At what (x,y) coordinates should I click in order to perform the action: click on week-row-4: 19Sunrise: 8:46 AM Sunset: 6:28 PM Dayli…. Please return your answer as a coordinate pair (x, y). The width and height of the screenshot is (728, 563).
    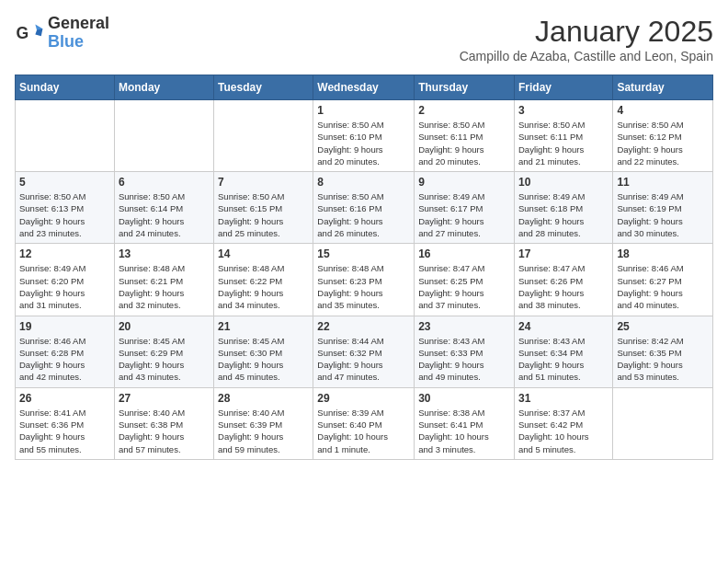
    Looking at the image, I should click on (364, 351).